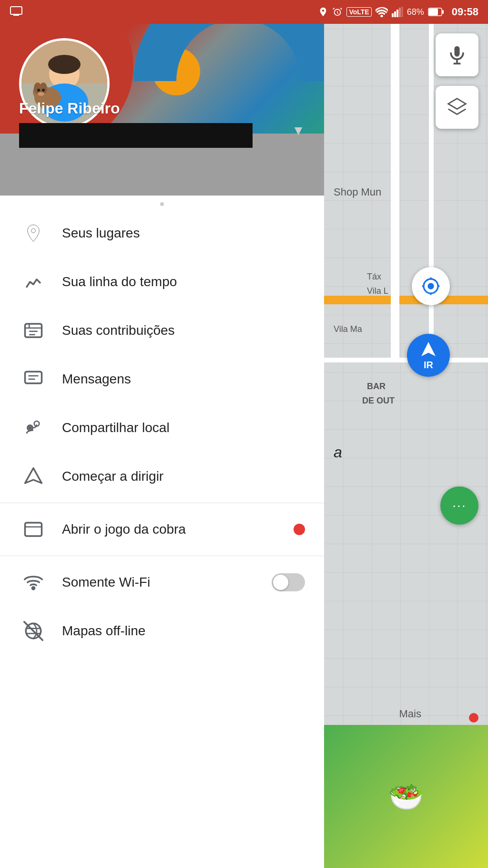 This screenshot has height=868, width=488. Describe the element at coordinates (162, 379) in the screenshot. I see `menu-item-mensagens: Mensagens` at that location.